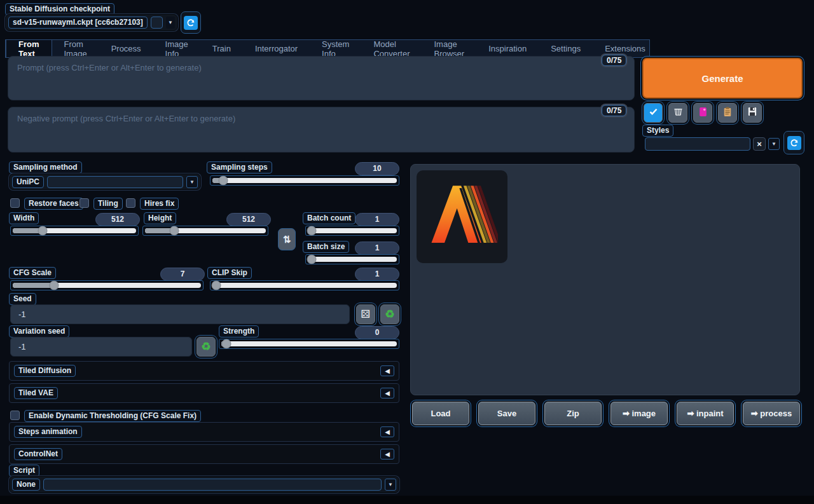 This screenshot has width=814, height=504. Describe the element at coordinates (78, 23) in the screenshot. I see `checkpoint-value: sd-v15-runwayml.ckpt [cc6cb27103]` at that location.